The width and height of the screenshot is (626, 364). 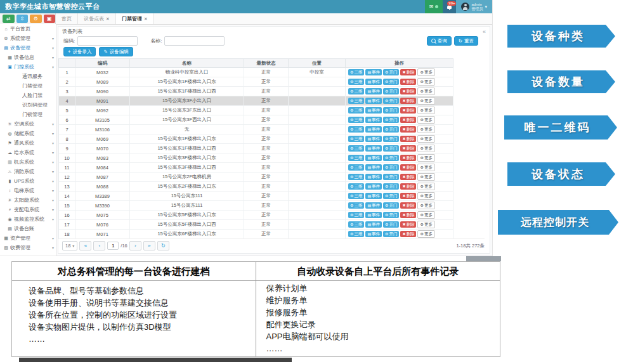 What do you see at coordinates (28, 200) in the screenshot?
I see `sidebar-item: ☀太阳能系统▾` at bounding box center [28, 200].